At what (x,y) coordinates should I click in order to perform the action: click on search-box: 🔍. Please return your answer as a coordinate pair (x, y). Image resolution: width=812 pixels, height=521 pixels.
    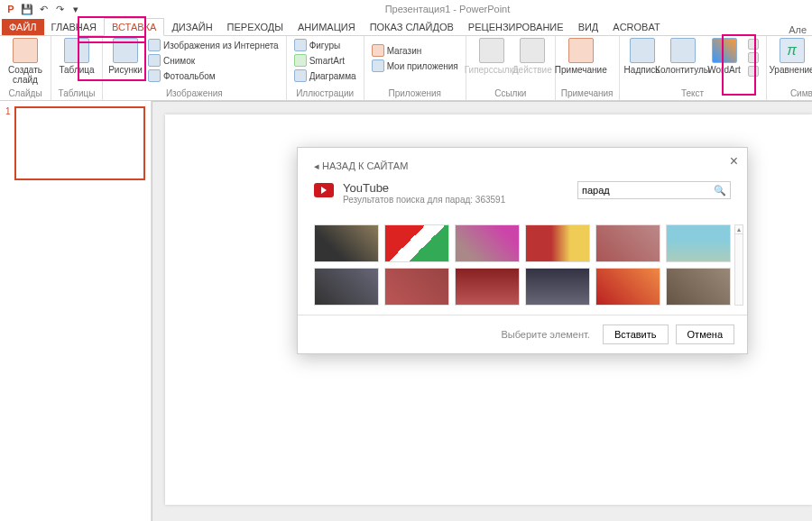
    Looking at the image, I should click on (654, 190).